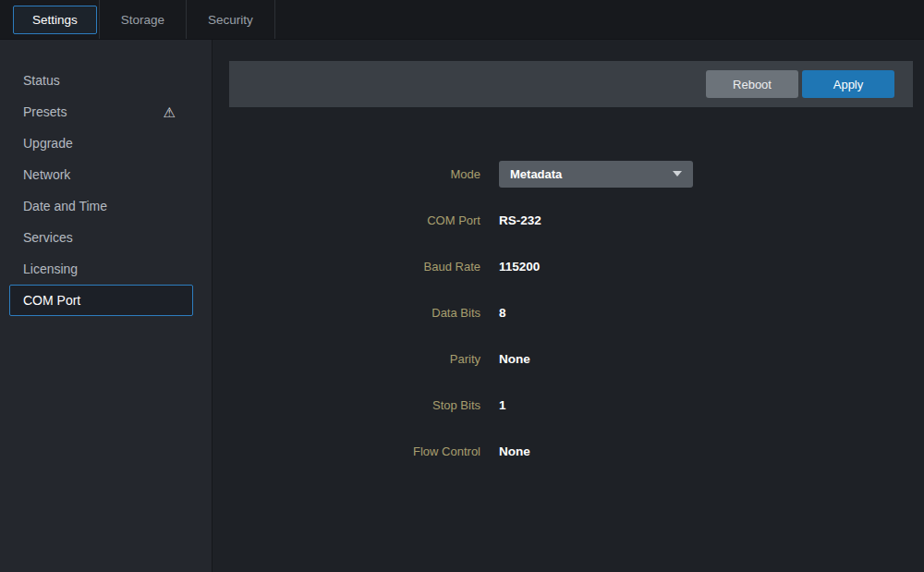  I want to click on sidebar-item-network: Network, so click(102, 175).